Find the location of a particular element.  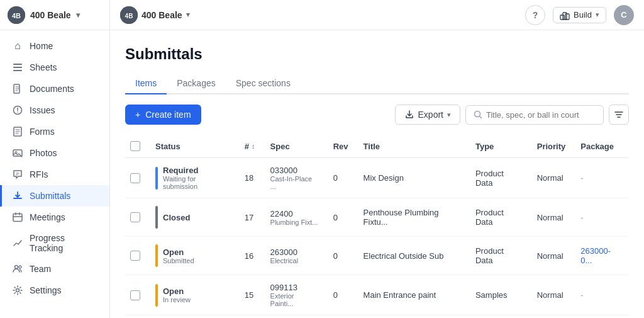

topbar-chevron: ▾ is located at coordinates (188, 15).